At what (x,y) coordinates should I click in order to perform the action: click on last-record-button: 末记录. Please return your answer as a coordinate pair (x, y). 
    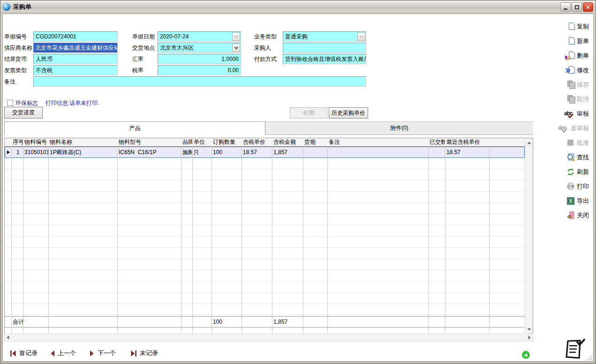
    Looking at the image, I should click on (144, 353).